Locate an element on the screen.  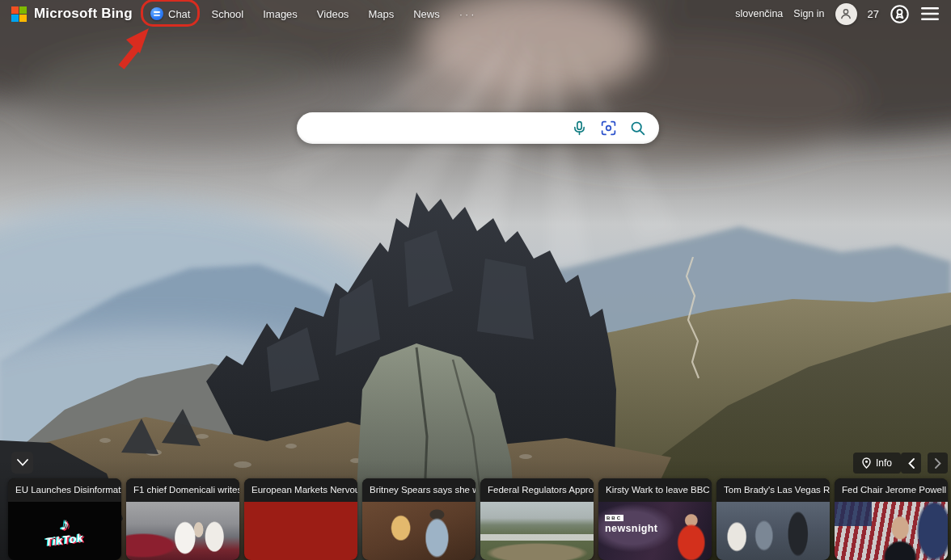
news-card-european-markets: European Markets Nervous... is located at coordinates (301, 519).